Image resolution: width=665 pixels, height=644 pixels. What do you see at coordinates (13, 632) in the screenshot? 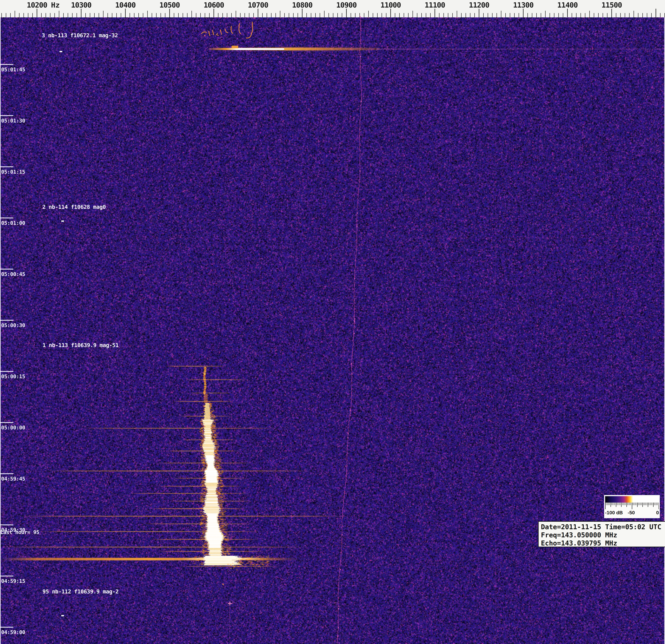
I see `time-tick-label: 04:59:00` at bounding box center [13, 632].